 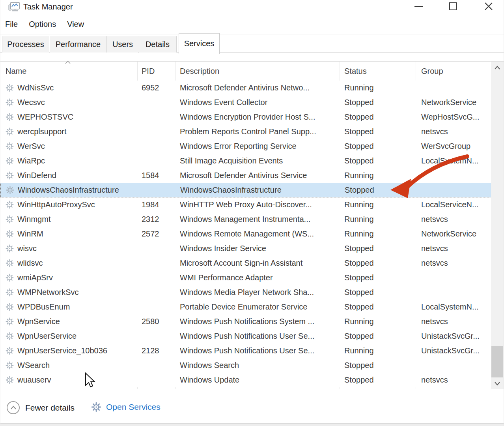 What do you see at coordinates (156, 205) in the screenshot?
I see `service-pid: 1984` at bounding box center [156, 205].